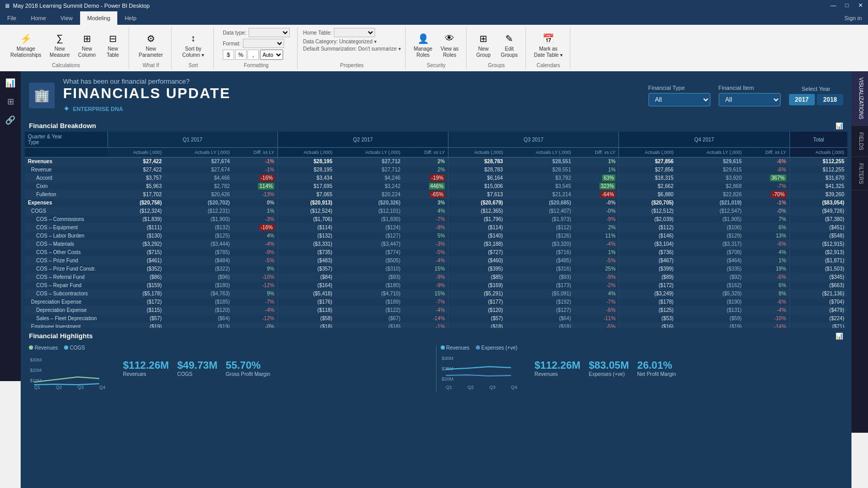 This screenshot has width=868, height=488. What do you see at coordinates (256, 65) in the screenshot?
I see `formatting-label: Formatting` at bounding box center [256, 65].